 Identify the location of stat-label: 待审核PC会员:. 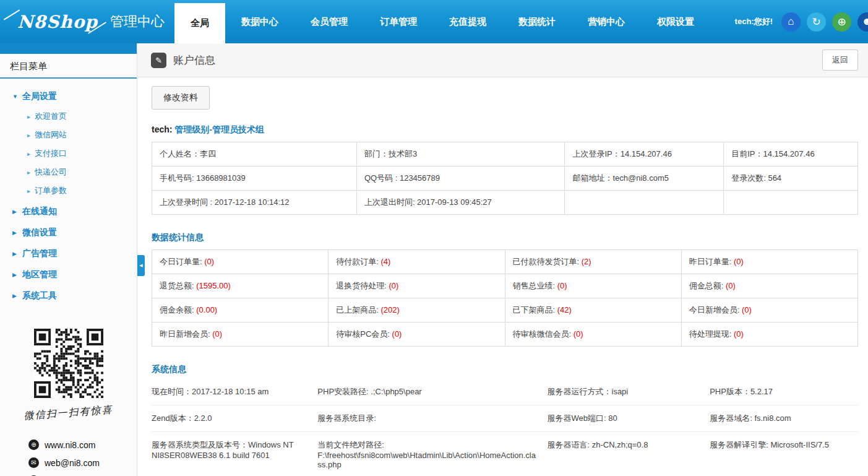
(364, 334).